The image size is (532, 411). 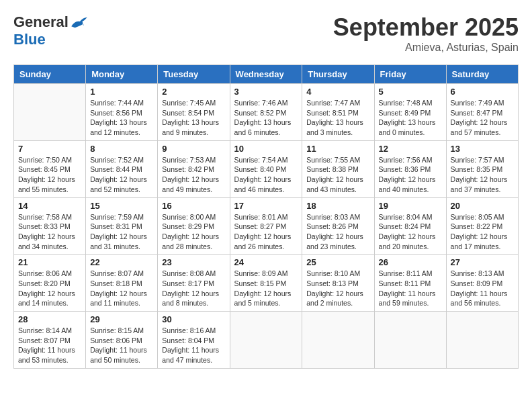 What do you see at coordinates (50, 226) in the screenshot?
I see `calendar-cell: 14Sunrise: 7:58 AMSunset: 8:33 PMDayligh…` at bounding box center [50, 226].